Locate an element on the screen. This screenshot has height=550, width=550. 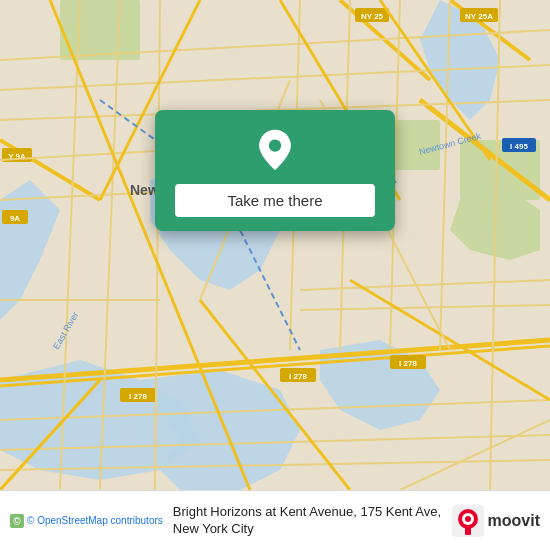
attribution-text: © OpenStreetMap contributors is located at coordinates (95, 520).